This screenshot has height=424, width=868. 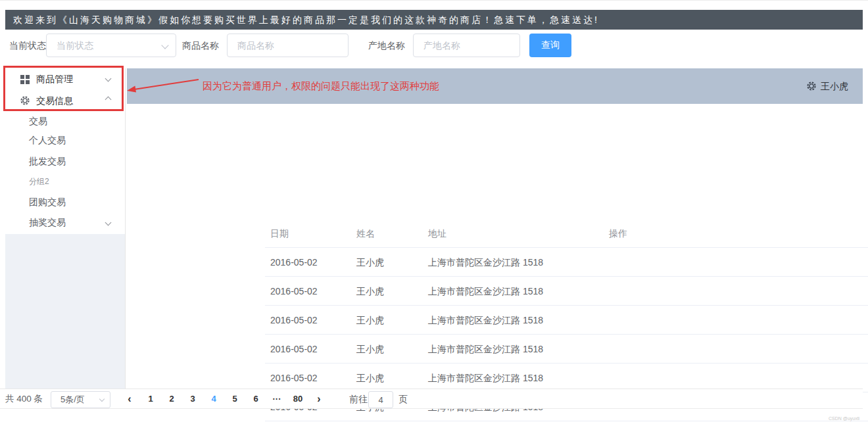 What do you see at coordinates (55, 101) in the screenshot?
I see `sidebar-item-label: 交易信息` at bounding box center [55, 101].